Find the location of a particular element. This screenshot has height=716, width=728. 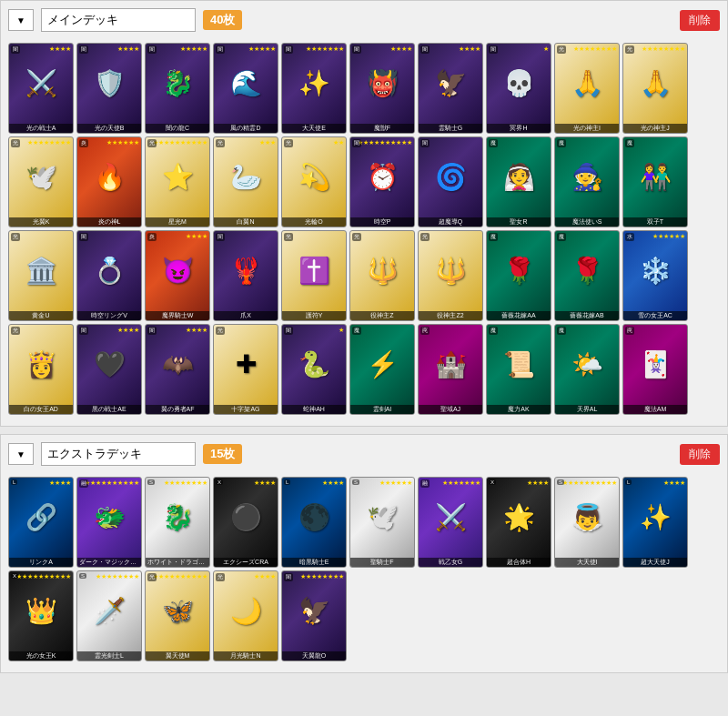

card-inner: ★★★★★闇🐉闇の龍C is located at coordinates (177, 88).